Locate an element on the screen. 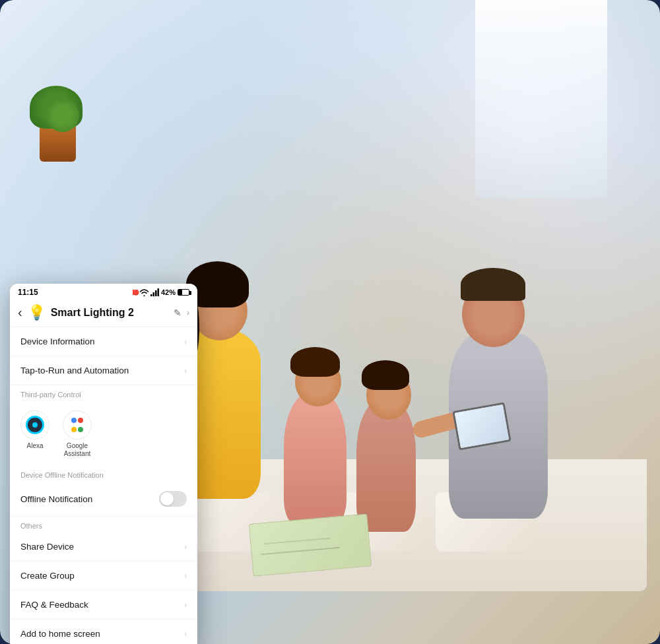  share-device-label: Share Device is located at coordinates (48, 546).